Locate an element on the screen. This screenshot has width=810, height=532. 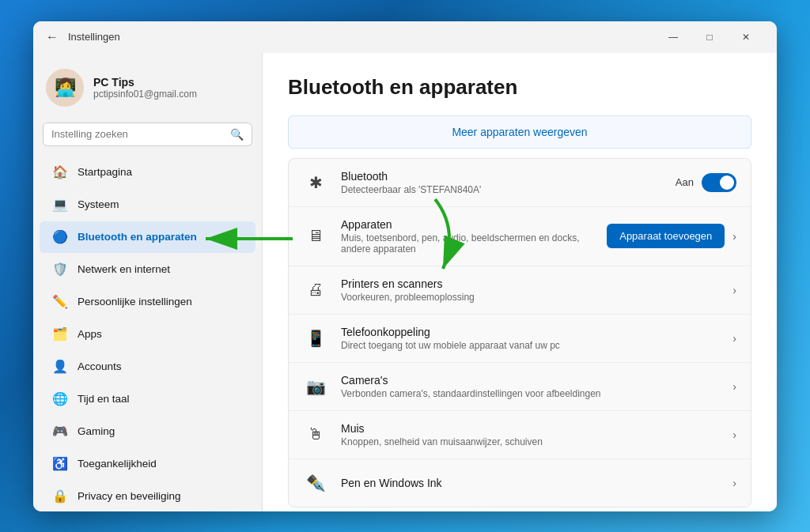
sidebar-item-tijd: 🌐 Tijd en taal is located at coordinates (147, 399).